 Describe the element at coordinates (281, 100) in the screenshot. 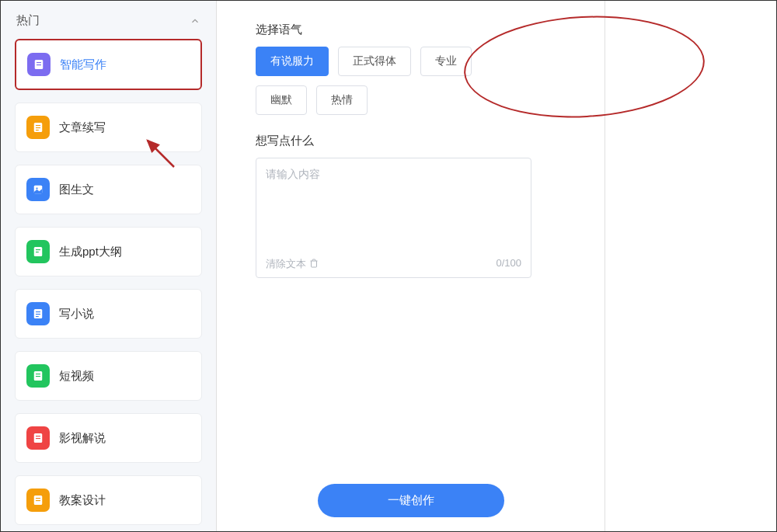

I see `tone-humorous: 幽默` at that location.